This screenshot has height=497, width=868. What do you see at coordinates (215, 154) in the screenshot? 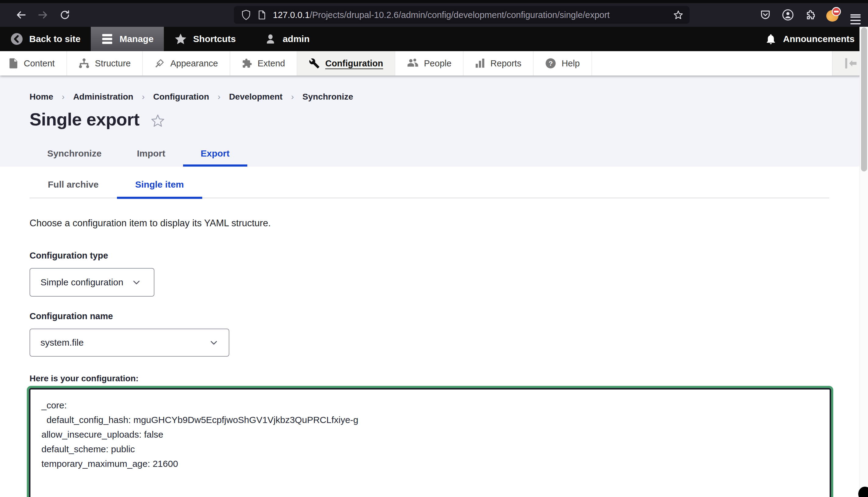
I see `tab-export: Export` at bounding box center [215, 154].